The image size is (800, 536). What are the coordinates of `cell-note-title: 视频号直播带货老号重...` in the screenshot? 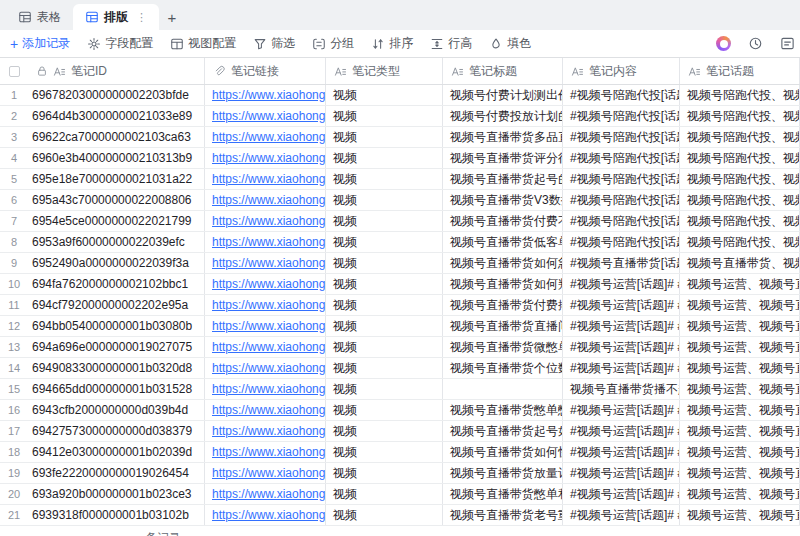 It's located at (503, 515).